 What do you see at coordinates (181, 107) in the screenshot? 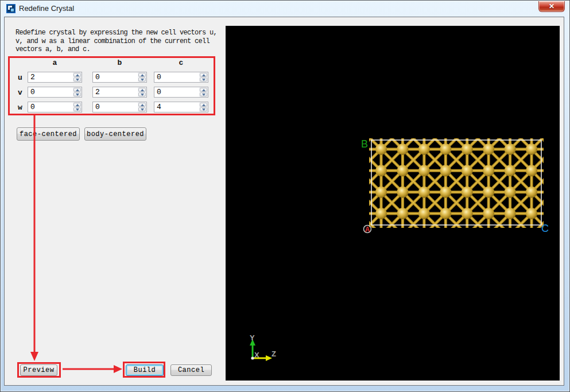
I see `matrix-cell-w-c` at bounding box center [181, 107].